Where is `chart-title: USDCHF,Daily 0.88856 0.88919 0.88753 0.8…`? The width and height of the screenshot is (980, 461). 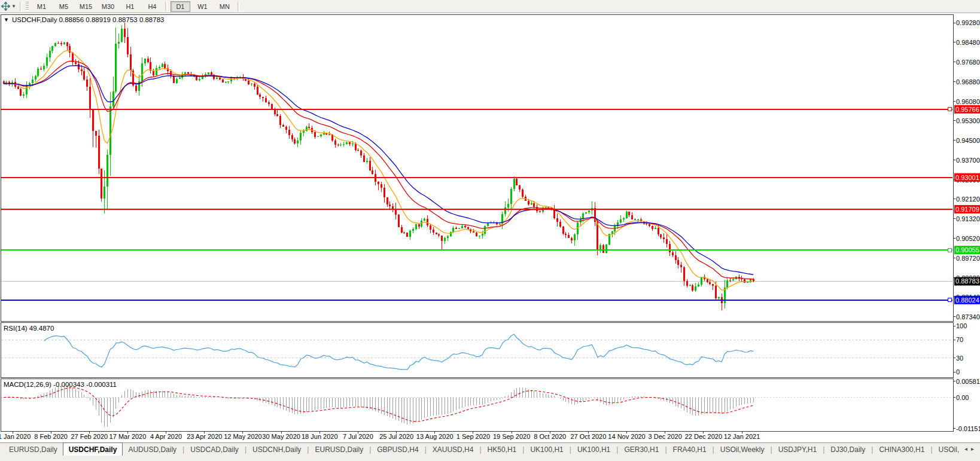
chart-title: USDCHF,Daily 0.88856 0.88919 0.88753 0.8… is located at coordinates (88, 20).